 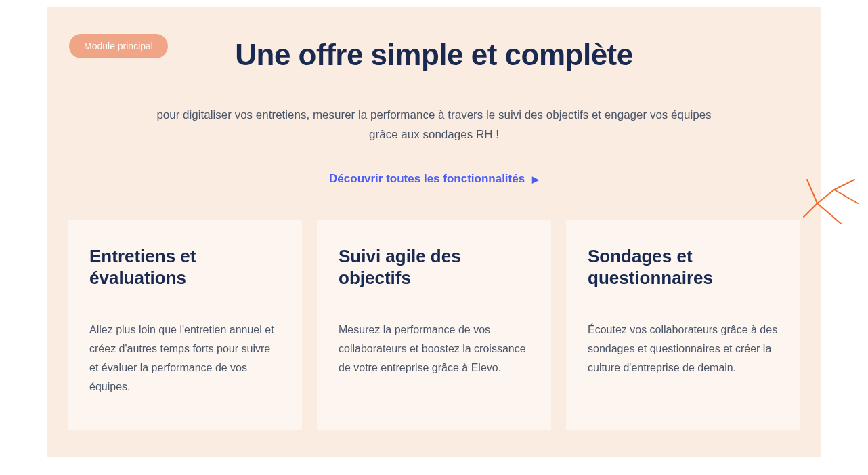 What do you see at coordinates (683, 325) in the screenshot?
I see `card-sondages: Sondages et questionnaires Écoutez vos c…` at bounding box center [683, 325].